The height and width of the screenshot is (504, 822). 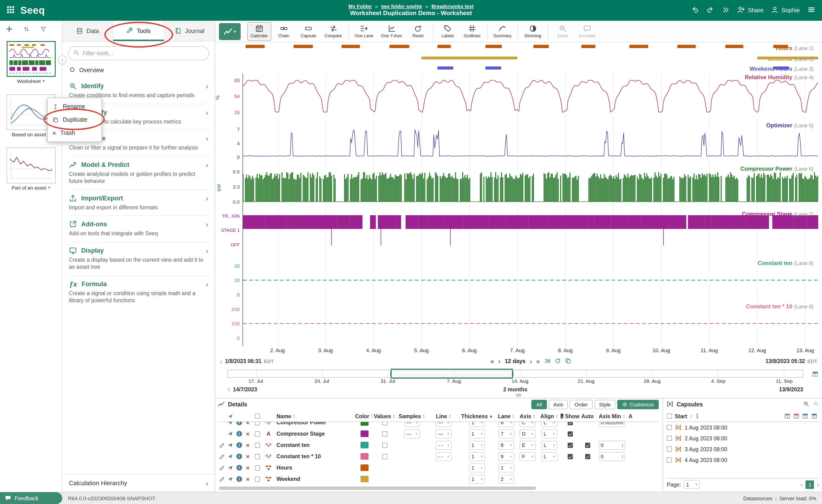 I want to click on lane-label-weekend: Weekend(Lane 2), so click(x=791, y=59).